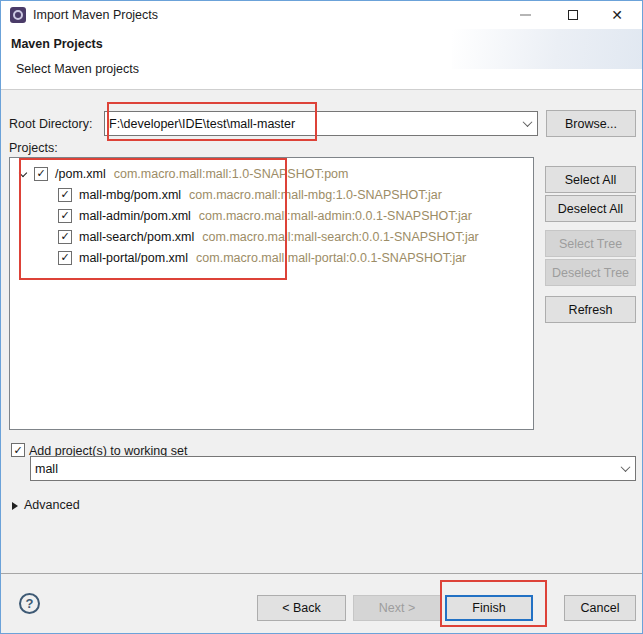 The image size is (643, 634). Describe the element at coordinates (525, 15) in the screenshot. I see `minimize-button` at that location.